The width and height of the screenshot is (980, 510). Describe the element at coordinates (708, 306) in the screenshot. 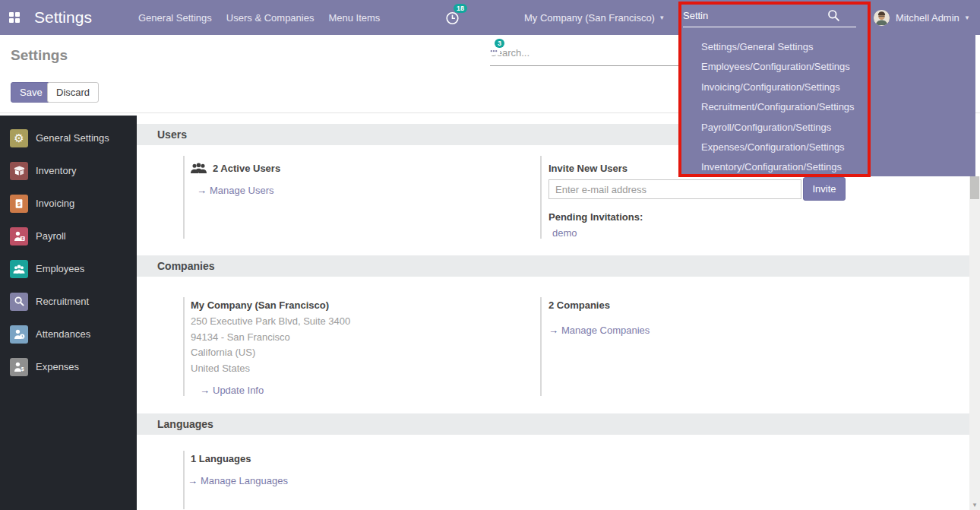

I see `companies-count: 2 Companies` at that location.